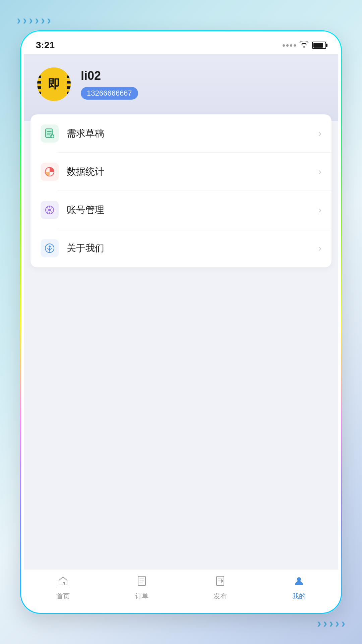 Image resolution: width=362 pixels, height=644 pixels. I want to click on signal-icon, so click(289, 46).